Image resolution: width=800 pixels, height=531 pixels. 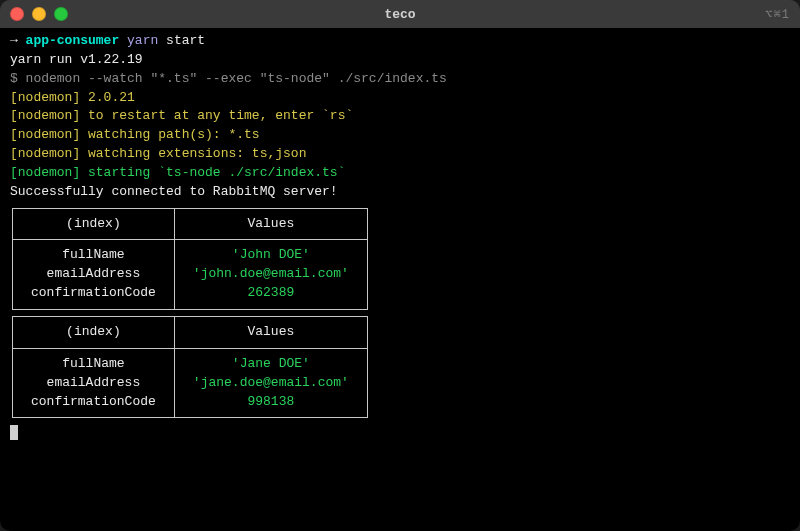 What do you see at coordinates (252, 172) in the screenshot?
I see `nodemon-starting-cmd: `ts-node ./src/index.ts`` at bounding box center [252, 172].